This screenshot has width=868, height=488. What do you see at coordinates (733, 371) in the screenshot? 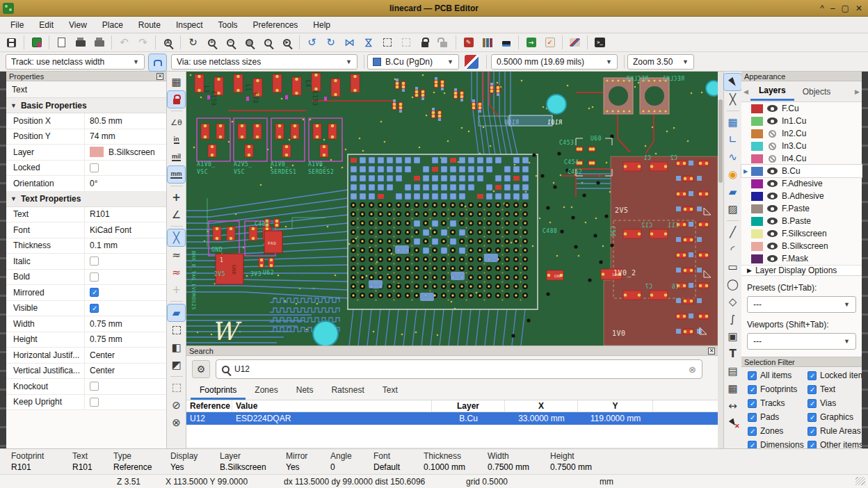
I see `add-textbox-button: ▤` at bounding box center [733, 371].